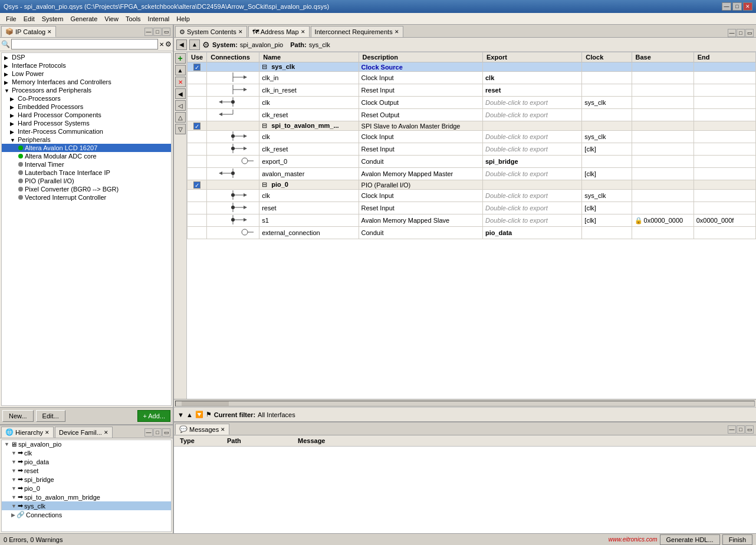  I want to click on filter-icon2: ▲, so click(190, 415).